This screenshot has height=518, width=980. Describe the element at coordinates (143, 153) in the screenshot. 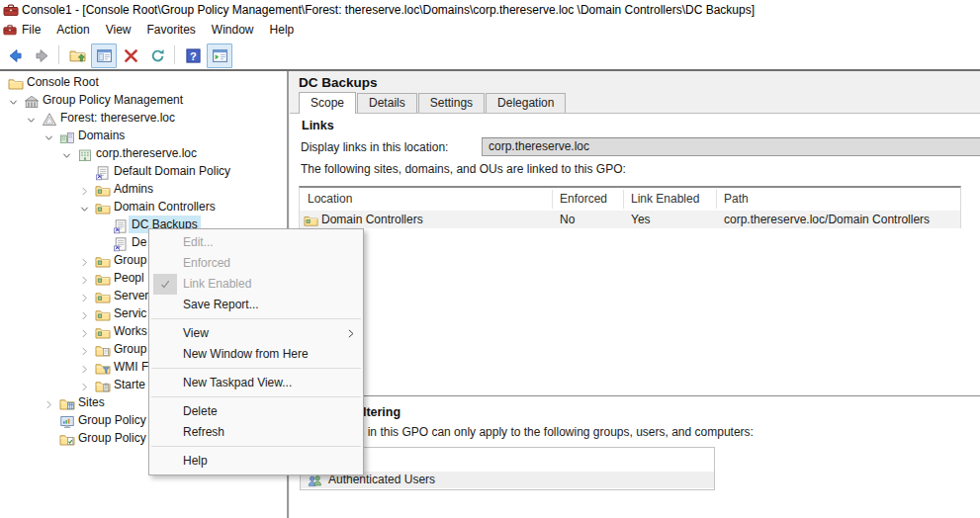

I see `tree-item-corp-thereserve-loc: corp.thereserve.loc` at that location.